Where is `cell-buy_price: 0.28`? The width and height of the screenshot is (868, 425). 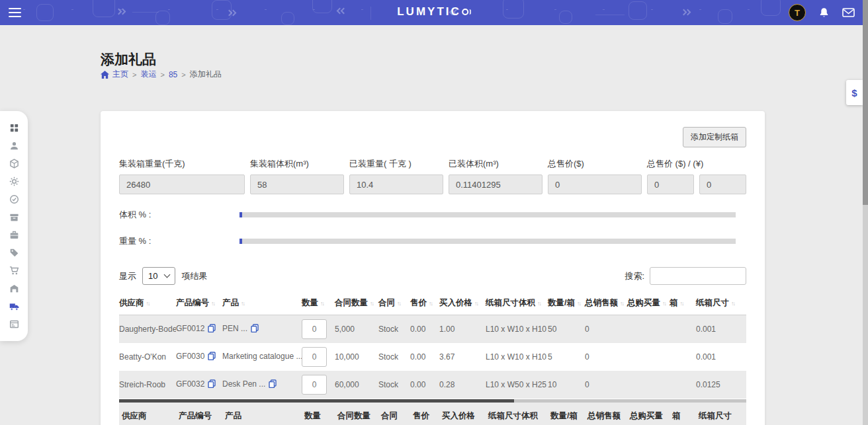
cell-buy_price: 0.28 is located at coordinates (462, 385).